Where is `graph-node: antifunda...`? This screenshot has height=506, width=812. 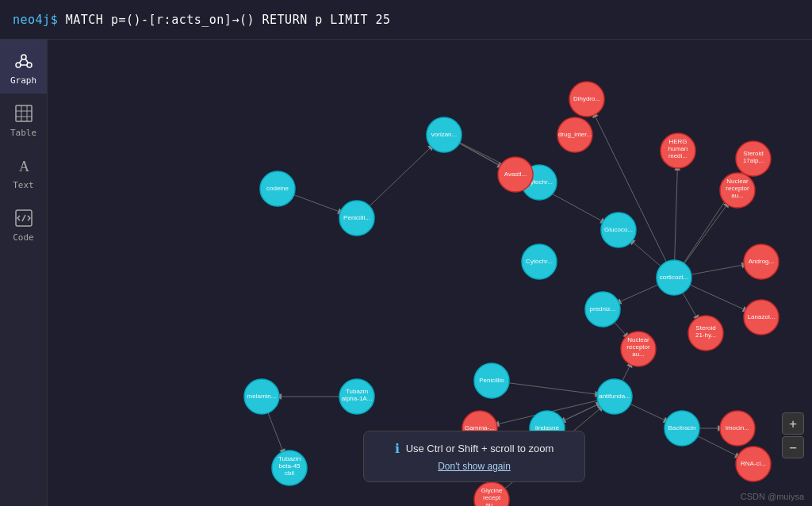
graph-node: antifunda... is located at coordinates (615, 397).